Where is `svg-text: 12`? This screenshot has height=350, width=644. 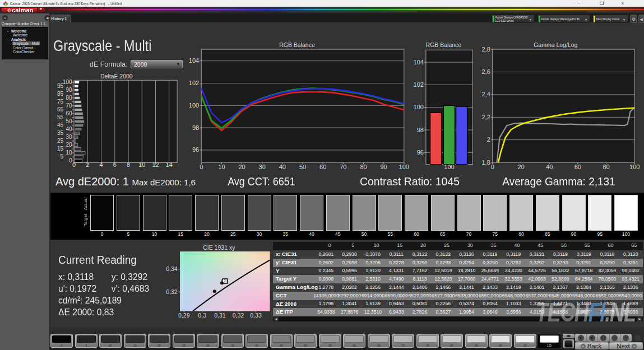 svg-text: 12 is located at coordinates (155, 165).